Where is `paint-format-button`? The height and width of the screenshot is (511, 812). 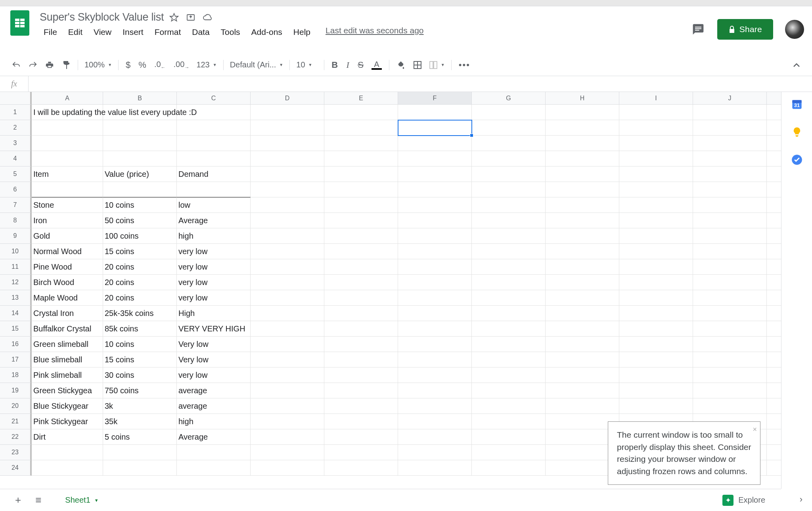
paint-format-button is located at coordinates (66, 65).